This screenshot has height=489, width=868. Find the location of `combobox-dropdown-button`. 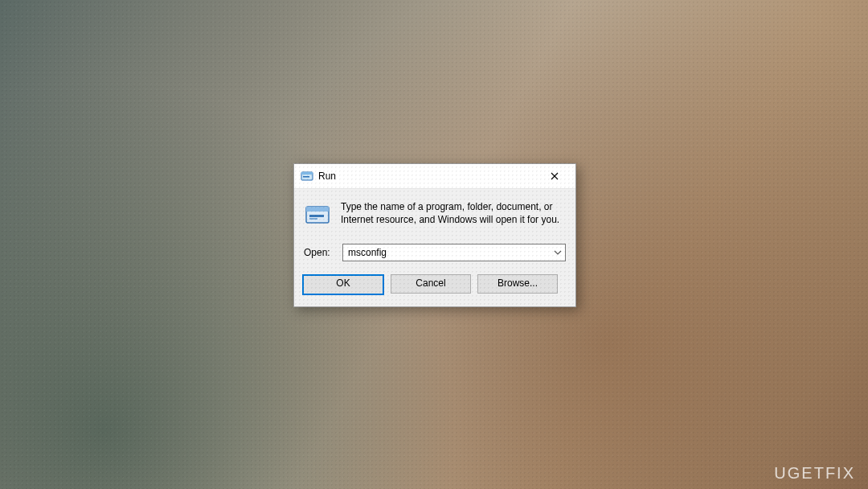

combobox-dropdown-button is located at coordinates (558, 253).